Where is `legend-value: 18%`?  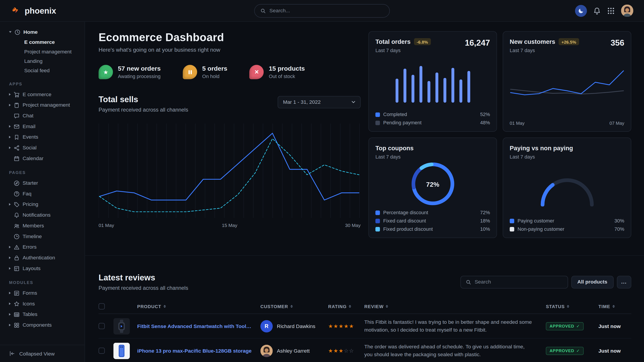
legend-value: 18% is located at coordinates (485, 221).